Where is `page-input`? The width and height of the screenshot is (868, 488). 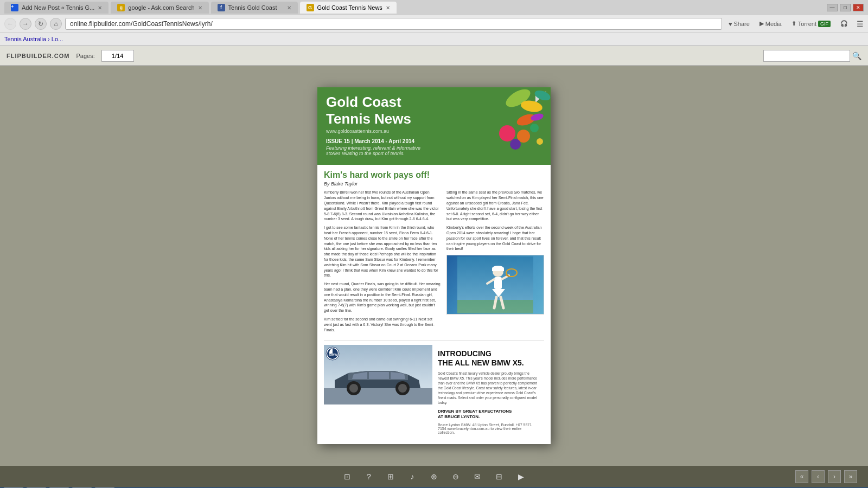 page-input is located at coordinates (118, 56).